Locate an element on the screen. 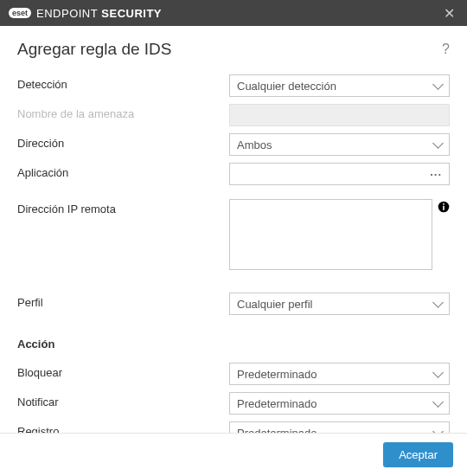 This screenshot has width=467, height=476. footer: Aceptar is located at coordinates (234, 454).